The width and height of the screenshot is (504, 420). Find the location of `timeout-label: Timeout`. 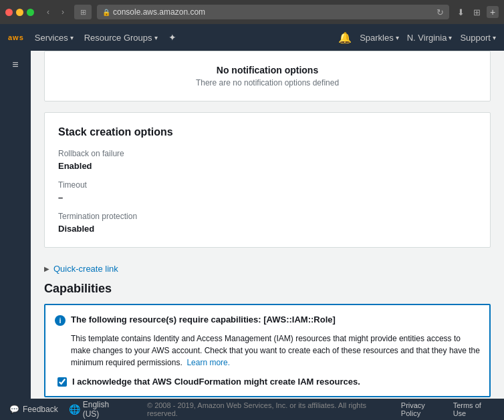

timeout-label: Timeout is located at coordinates (267, 185).